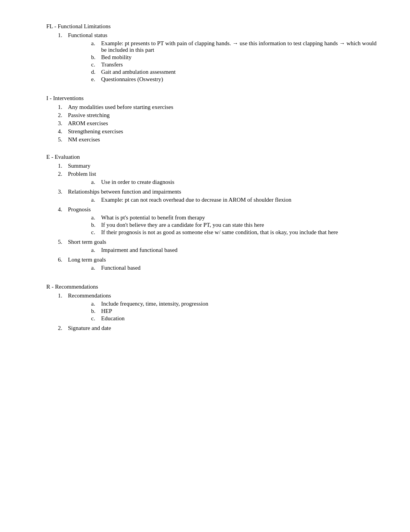 The width and height of the screenshot is (410, 532). What do you see at coordinates (212, 124) in the screenshot?
I see `numbered-list-i: 1.Any modalities used before starting ex…` at bounding box center [212, 124].